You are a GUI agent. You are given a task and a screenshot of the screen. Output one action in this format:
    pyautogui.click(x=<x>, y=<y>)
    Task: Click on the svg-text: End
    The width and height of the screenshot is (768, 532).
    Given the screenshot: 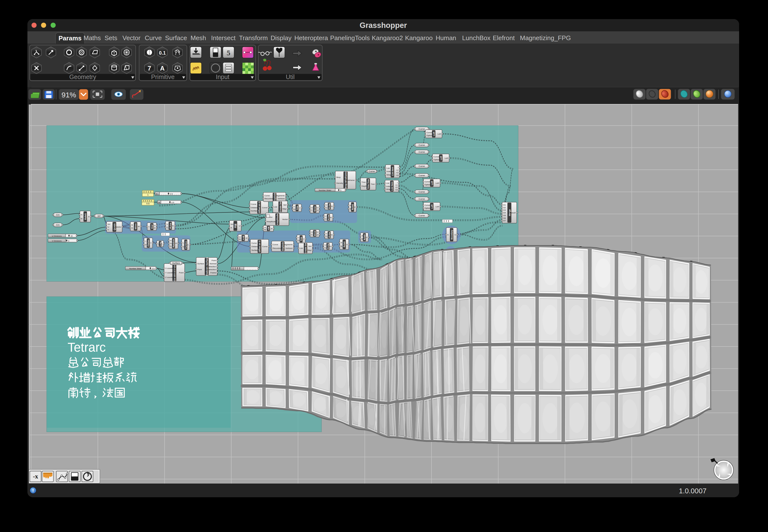 What is the action you would take?
    pyautogui.click(x=152, y=227)
    